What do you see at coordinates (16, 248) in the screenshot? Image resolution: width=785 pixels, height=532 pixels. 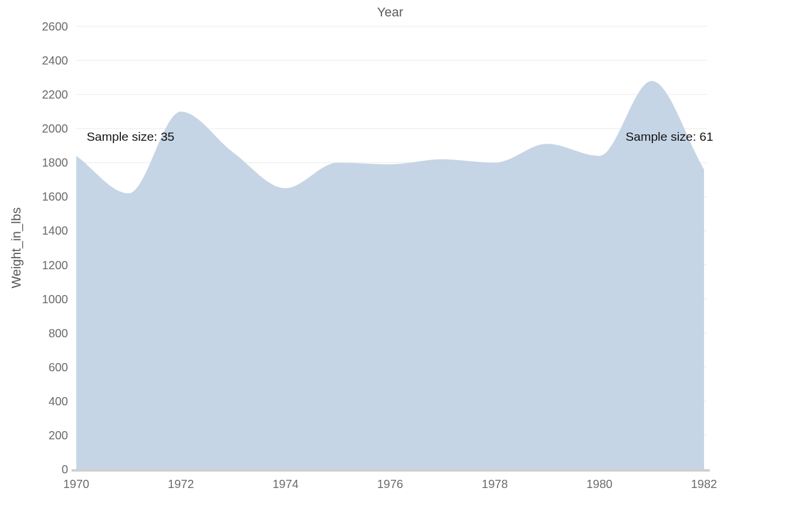 I see `y-axis-label: Weight_in_lbs` at bounding box center [16, 248].